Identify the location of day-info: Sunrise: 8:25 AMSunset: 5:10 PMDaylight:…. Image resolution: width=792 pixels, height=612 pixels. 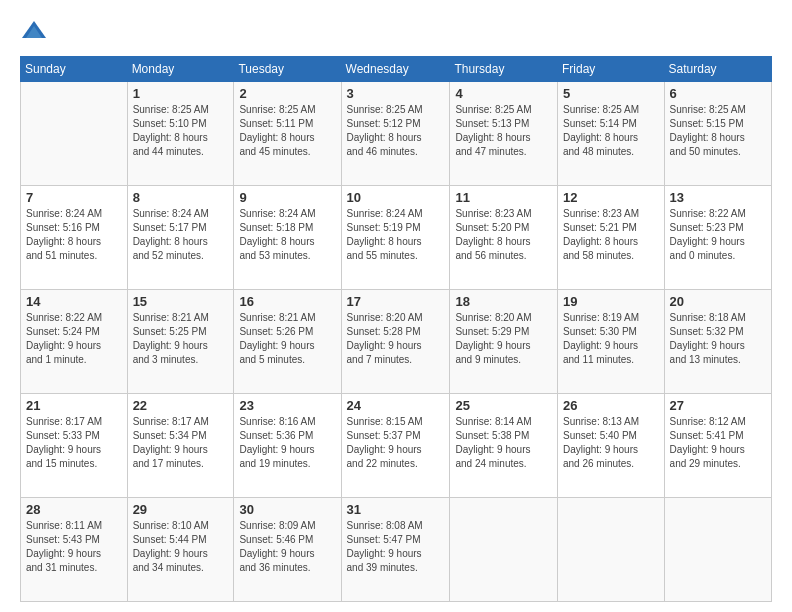
(181, 131).